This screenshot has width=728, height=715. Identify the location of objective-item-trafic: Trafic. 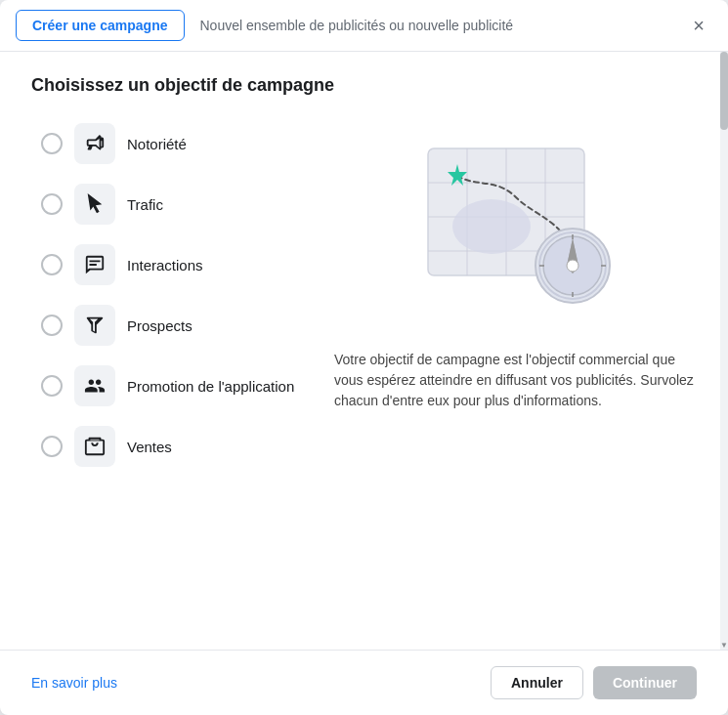
(173, 204).